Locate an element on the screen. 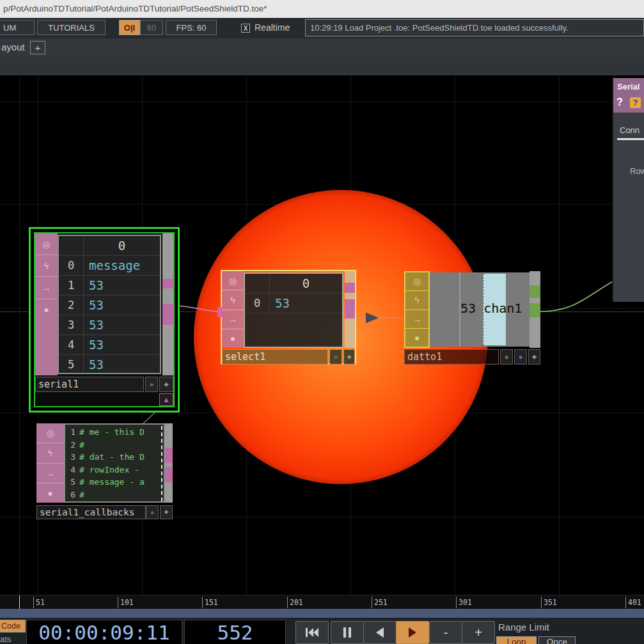 The width and height of the screenshot is (644, 644). select1-name: select1 is located at coordinates (275, 357).